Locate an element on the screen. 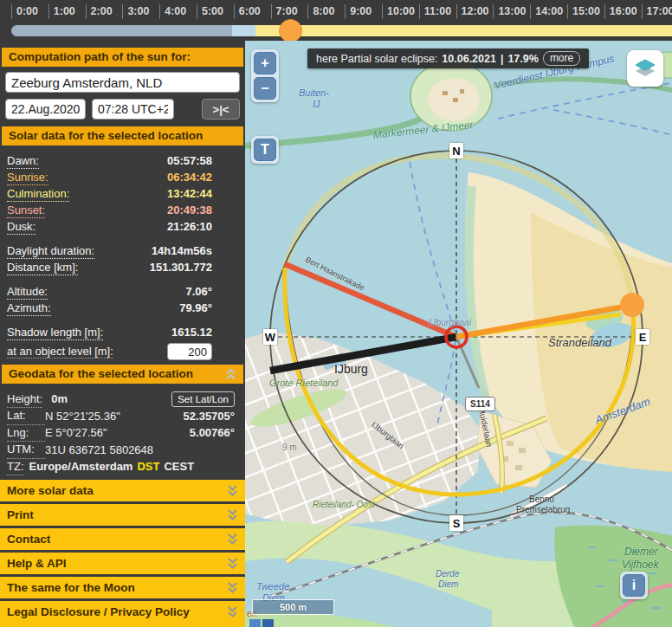 The image size is (672, 627). zoom-out-button: − is located at coordinates (265, 88).